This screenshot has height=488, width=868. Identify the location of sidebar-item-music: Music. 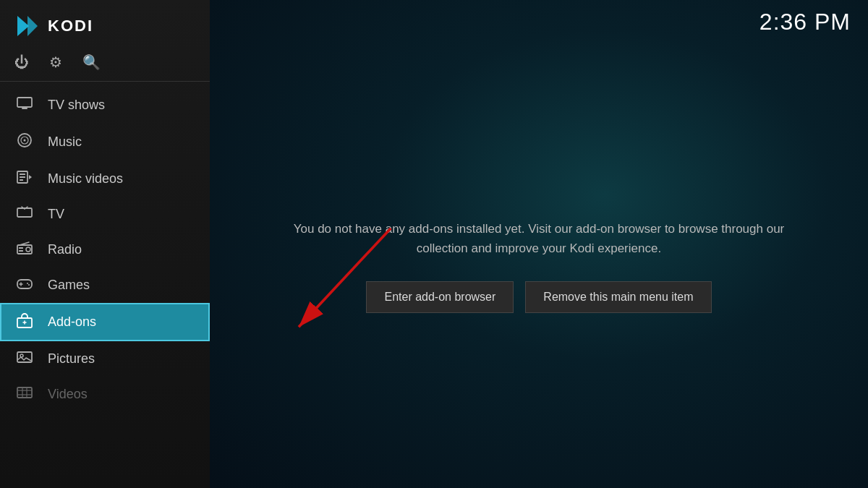
(105, 142).